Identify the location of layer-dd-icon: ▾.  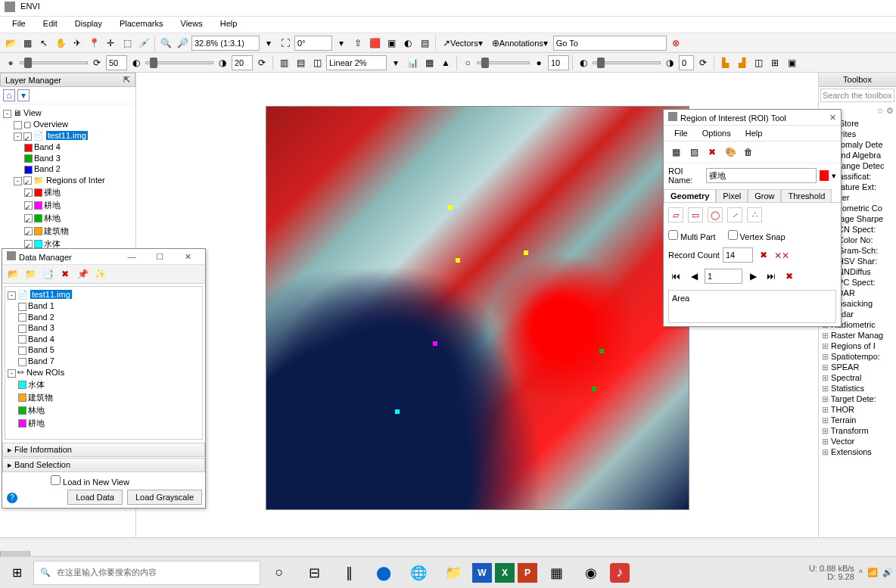
(23, 95).